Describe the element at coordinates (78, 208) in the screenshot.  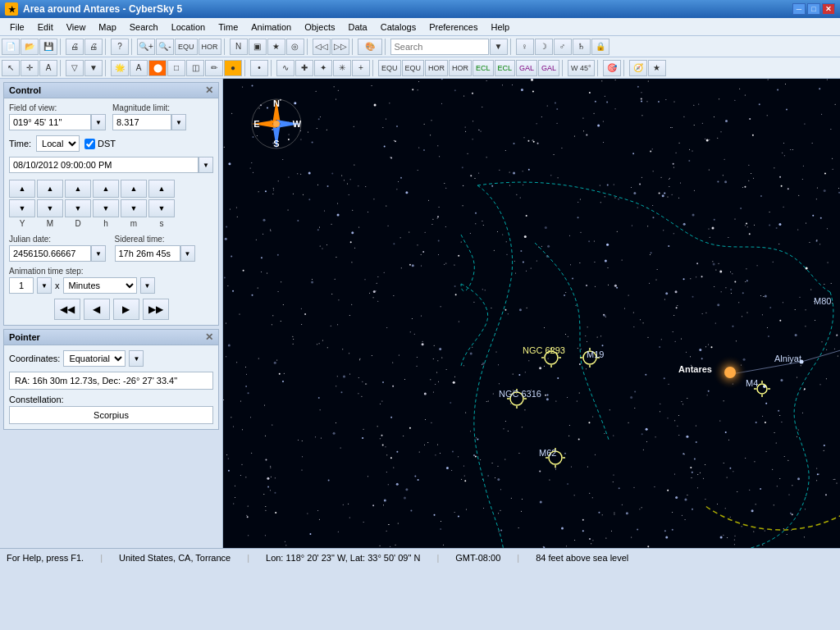
I see `step-down-d: ▼` at that location.